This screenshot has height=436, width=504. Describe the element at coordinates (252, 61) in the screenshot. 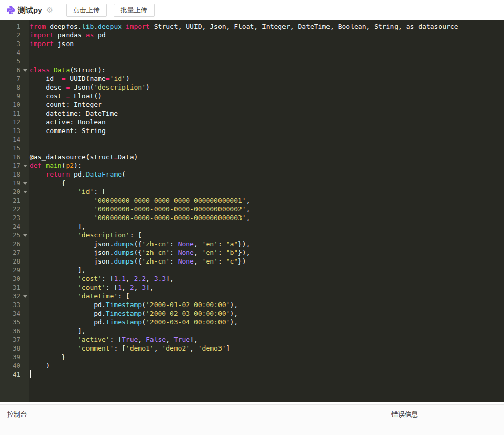

I see `code-line: 5` at that location.